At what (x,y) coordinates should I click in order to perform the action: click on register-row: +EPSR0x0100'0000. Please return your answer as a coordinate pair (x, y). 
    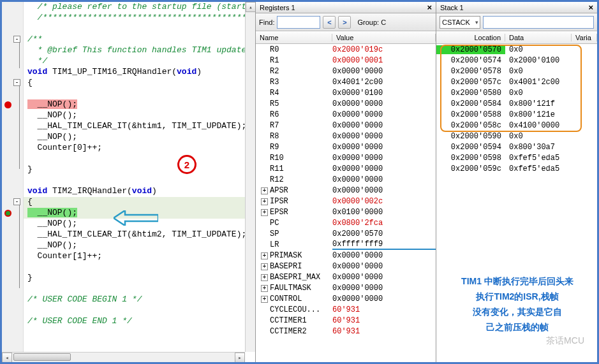
    Looking at the image, I should click on (346, 212).